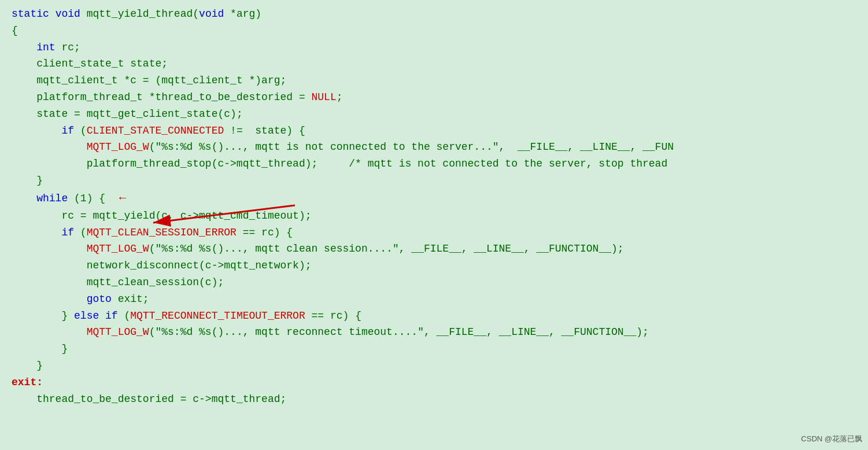  What do you see at coordinates (434, 164) in the screenshot?
I see `code-line: platform_thread_stop(c->mqtt_thread); /*…` at bounding box center [434, 164].